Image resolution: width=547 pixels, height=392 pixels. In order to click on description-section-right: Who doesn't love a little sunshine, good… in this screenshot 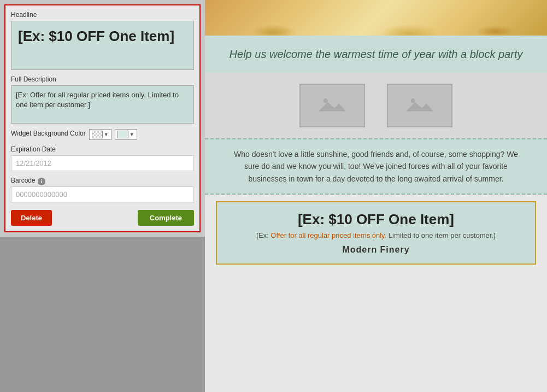, I will do `click(376, 166)`.